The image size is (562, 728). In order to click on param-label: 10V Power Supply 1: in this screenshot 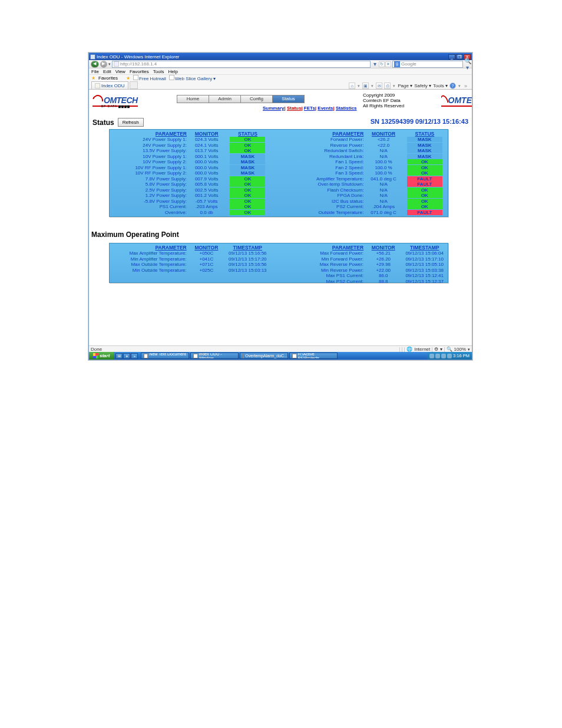, I will do `click(149, 157)`.